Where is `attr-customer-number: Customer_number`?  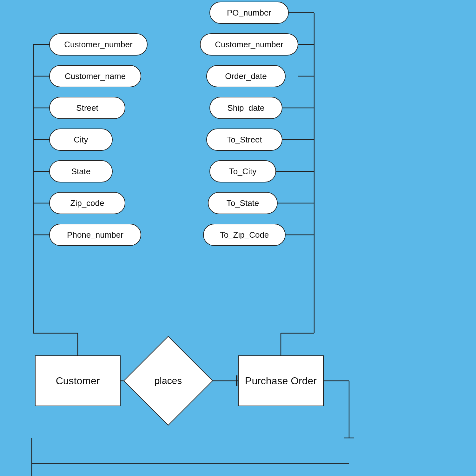 attr-customer-number: Customer_number is located at coordinates (98, 44).